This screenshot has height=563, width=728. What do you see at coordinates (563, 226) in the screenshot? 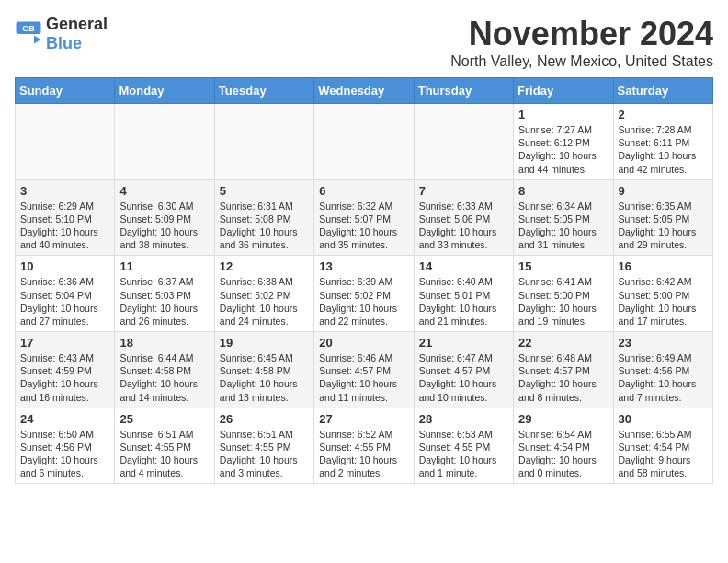
I see `day-info: Sunrise: 6:34 AM Sunset: 5:05 PM Dayligh…` at bounding box center [563, 226].